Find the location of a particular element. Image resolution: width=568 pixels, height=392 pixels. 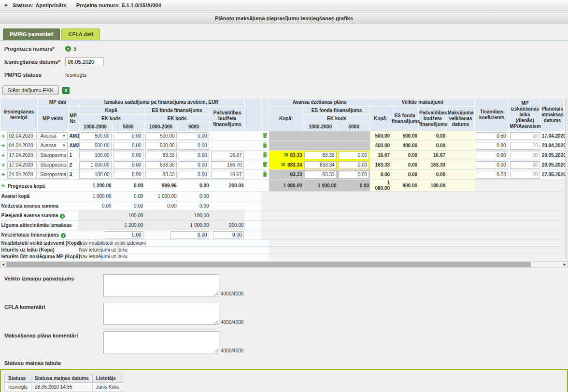

neatbilstosi-value: Nav neatbilstoši veikti izdevumi is located at coordinates (174, 243).